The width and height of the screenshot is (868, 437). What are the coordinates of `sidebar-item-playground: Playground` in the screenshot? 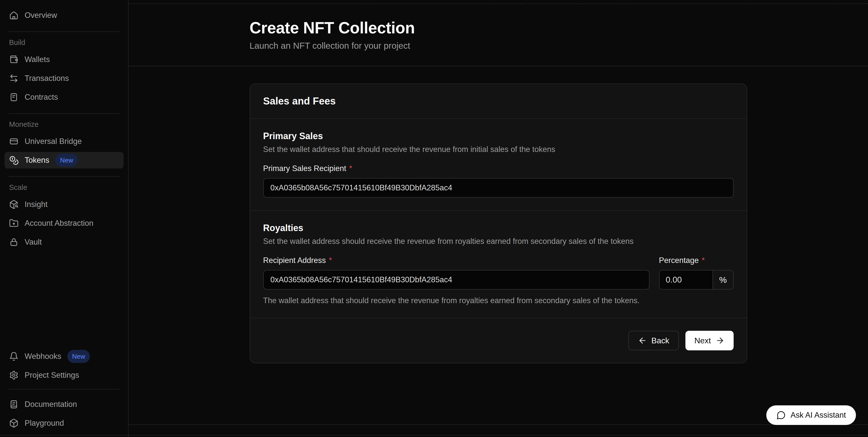 It's located at (64, 423).